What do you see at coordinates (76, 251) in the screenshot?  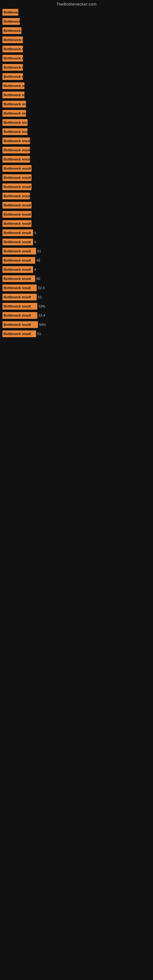 I see `bar-row: Bottleneck result51` at bounding box center [76, 251].